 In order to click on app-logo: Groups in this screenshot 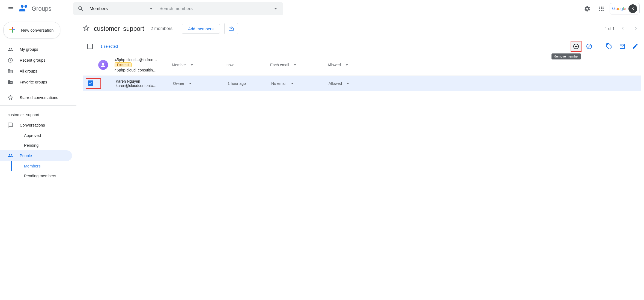, I will do `click(35, 9)`.